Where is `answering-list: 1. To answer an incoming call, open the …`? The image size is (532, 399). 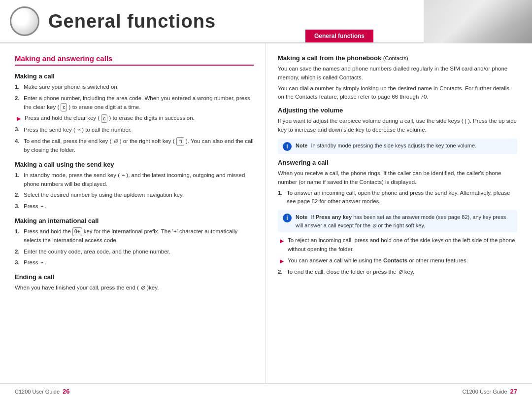
answering-list: 1. To answer an incoming call, open the … is located at coordinates (398, 198).